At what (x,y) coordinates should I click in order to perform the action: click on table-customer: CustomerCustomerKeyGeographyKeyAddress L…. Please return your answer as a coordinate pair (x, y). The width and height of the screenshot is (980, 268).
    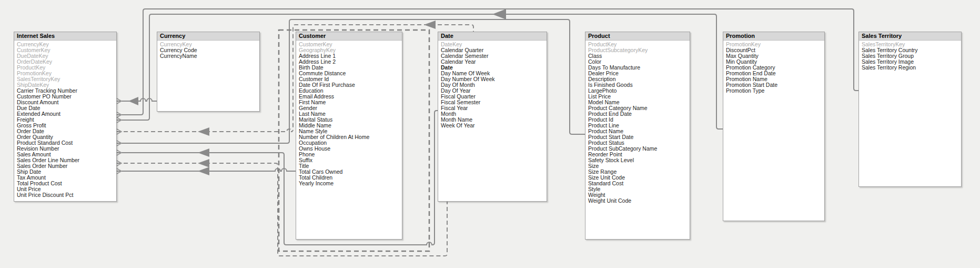
    Looking at the image, I should click on (349, 136).